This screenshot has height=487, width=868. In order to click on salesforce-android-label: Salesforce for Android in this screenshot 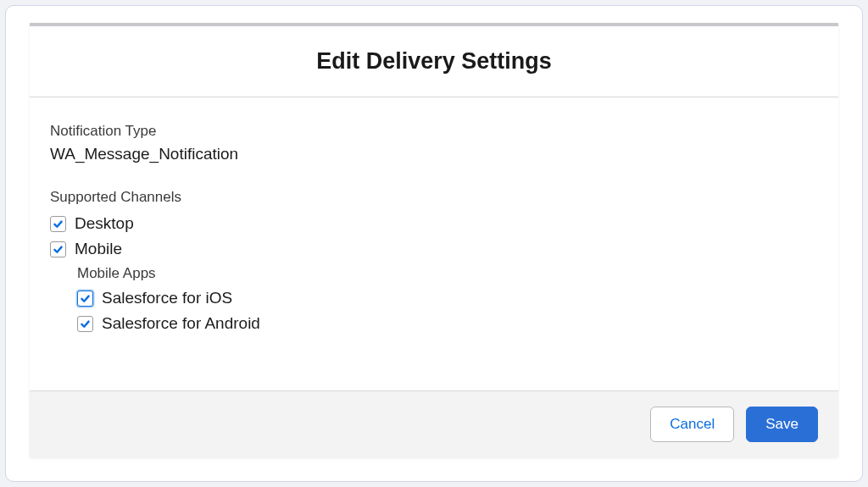, I will do `click(181, 324)`.